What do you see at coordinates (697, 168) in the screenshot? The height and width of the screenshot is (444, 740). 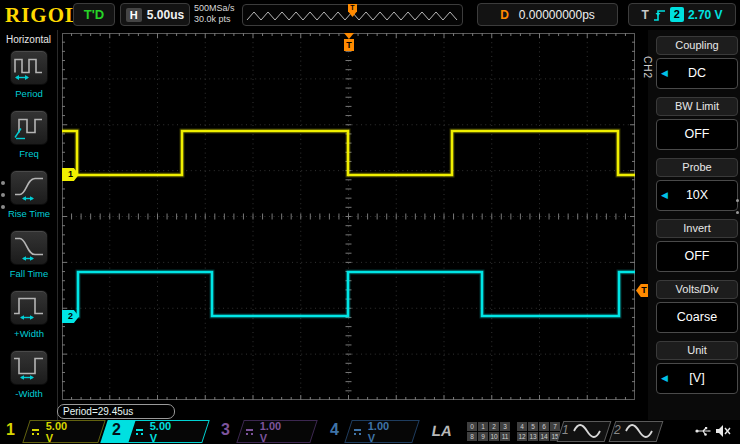 I see `menu-item-label: Probe` at bounding box center [697, 168].